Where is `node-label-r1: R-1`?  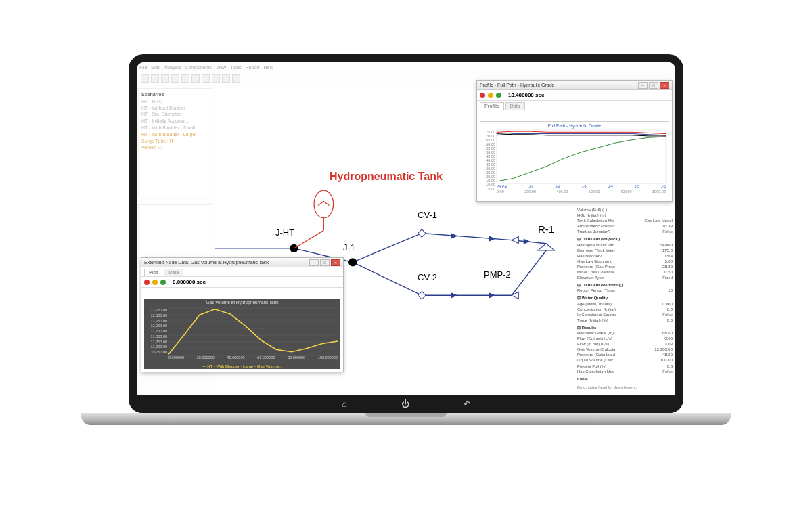
node-label-r1: R-1 is located at coordinates (546, 229).